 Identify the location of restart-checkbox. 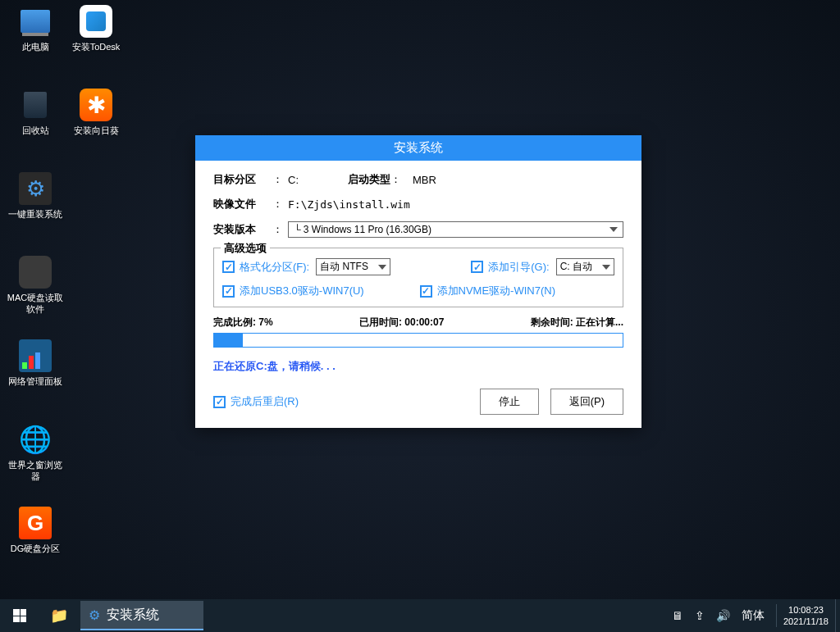
(220, 402).